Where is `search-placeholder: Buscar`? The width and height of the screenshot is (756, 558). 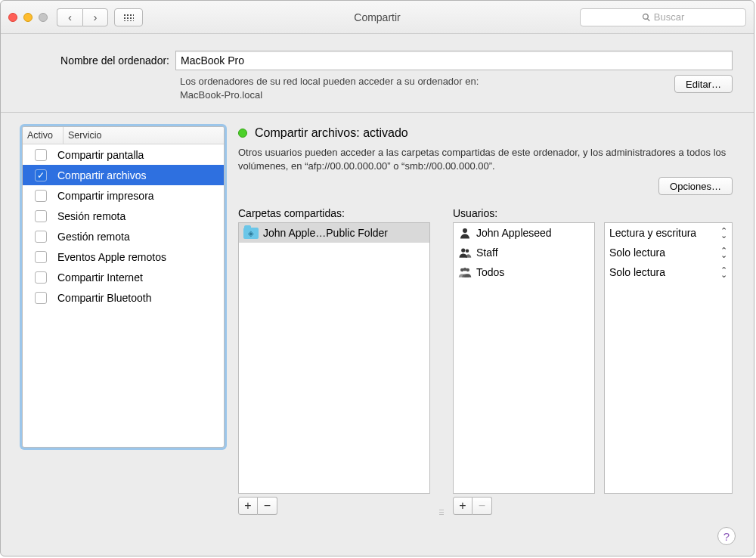
search-placeholder: Buscar is located at coordinates (669, 17).